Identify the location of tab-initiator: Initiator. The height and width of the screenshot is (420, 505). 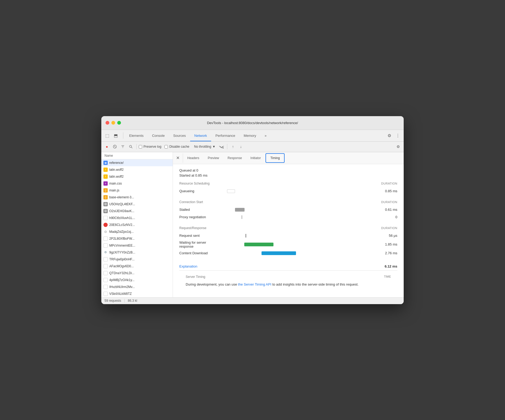
(256, 158).